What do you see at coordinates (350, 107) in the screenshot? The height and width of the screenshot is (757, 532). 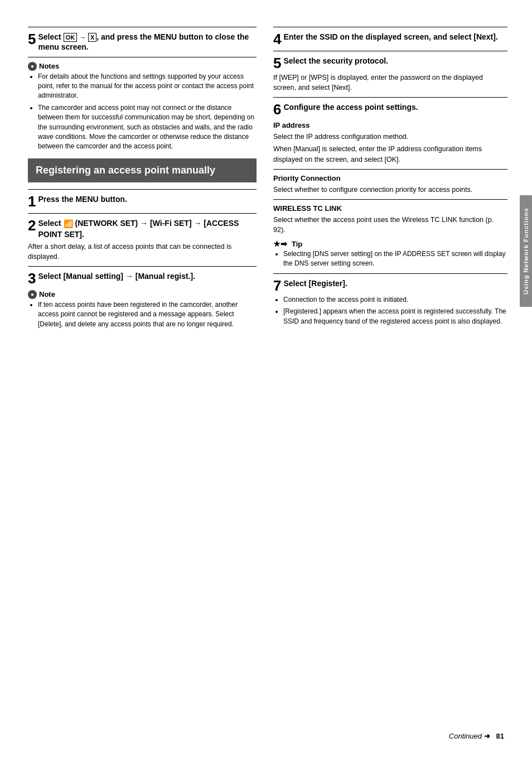 I see `step6-title: Configure the access point settings.` at bounding box center [350, 107].